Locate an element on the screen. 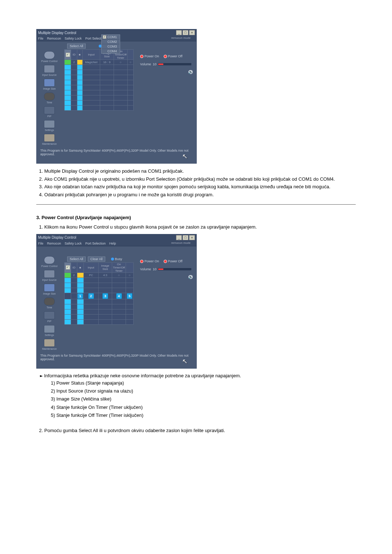  menu-help: Help is located at coordinates (113, 243).